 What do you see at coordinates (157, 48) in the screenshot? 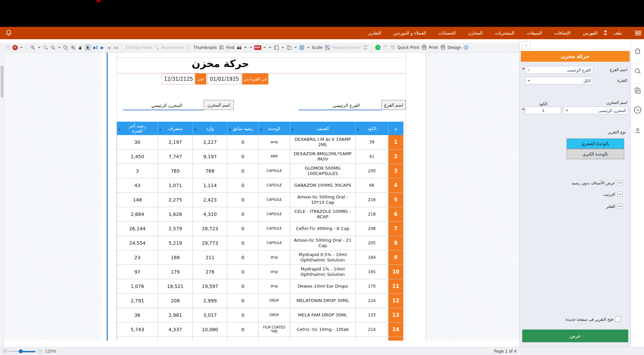
I see `editing-fields-icon` at bounding box center [157, 48].